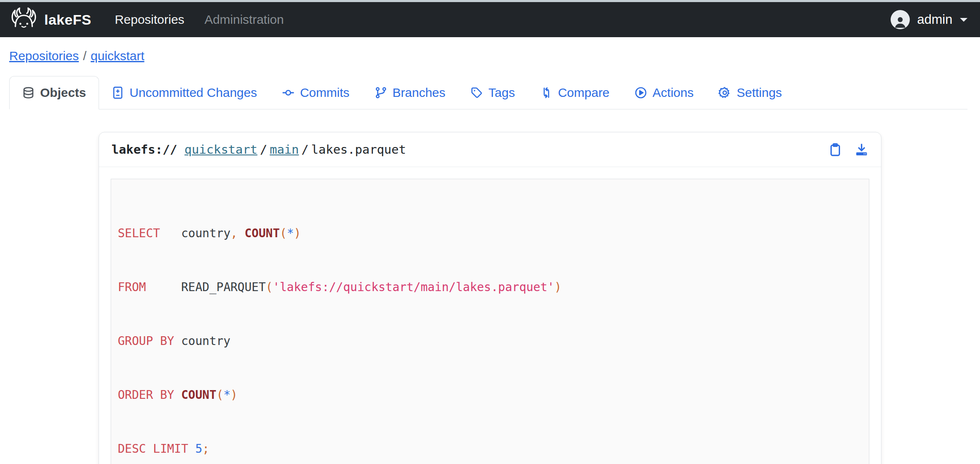 This screenshot has width=980, height=464. What do you see at coordinates (221, 150) in the screenshot?
I see `path-repo-link: quickstart` at bounding box center [221, 150].